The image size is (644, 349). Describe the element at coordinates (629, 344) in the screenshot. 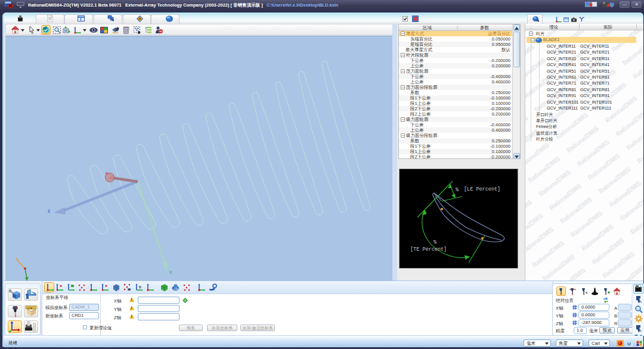

I see `svg-text: U` at that location.